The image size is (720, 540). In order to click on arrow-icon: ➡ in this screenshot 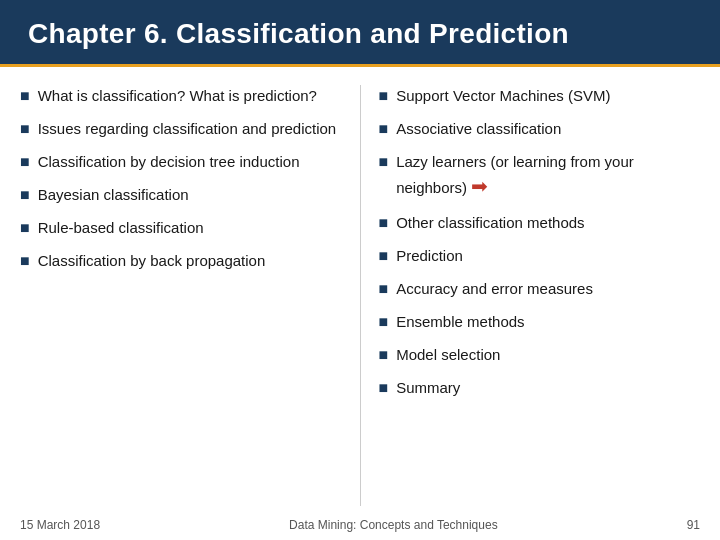, I will do `click(480, 186)`.